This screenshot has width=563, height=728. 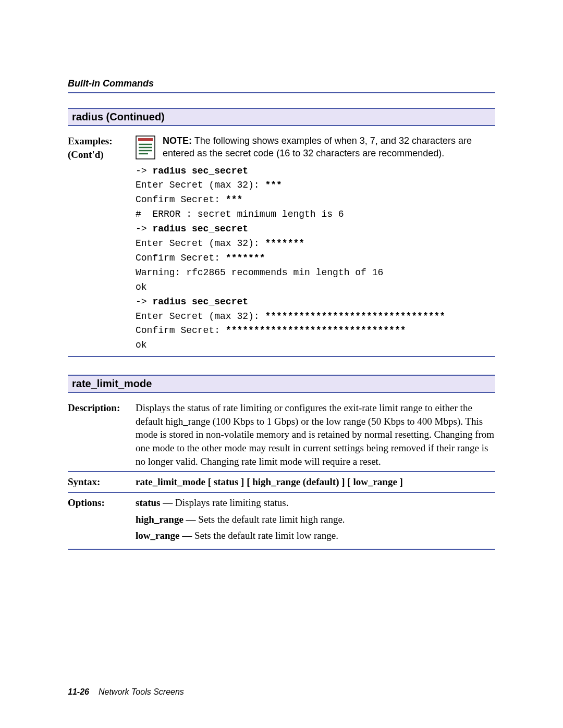 What do you see at coordinates (355, 316) in the screenshot?
I see `code-l11b: ********************************` at bounding box center [355, 316].